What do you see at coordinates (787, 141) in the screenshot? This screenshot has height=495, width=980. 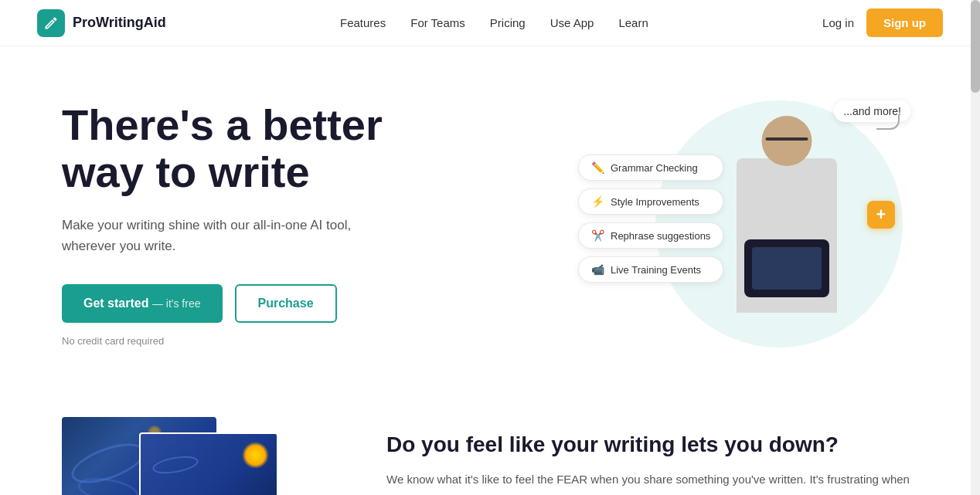 I see `person-head` at bounding box center [787, 141].